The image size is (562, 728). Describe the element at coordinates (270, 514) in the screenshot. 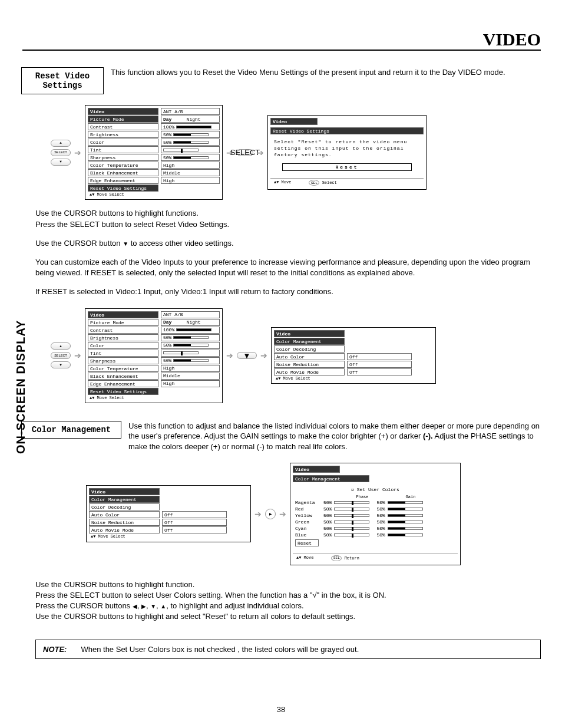

I see `remote-right-inline: ▶` at that location.